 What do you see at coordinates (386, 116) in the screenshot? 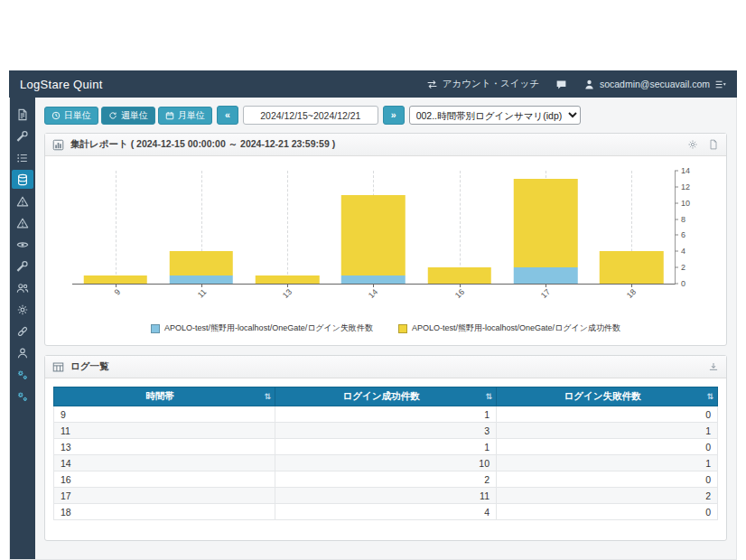
I see `toolbar: 日単位週単位月単位 « » 002..時間帯別ログインサマリ(idp)` at bounding box center [386, 116].